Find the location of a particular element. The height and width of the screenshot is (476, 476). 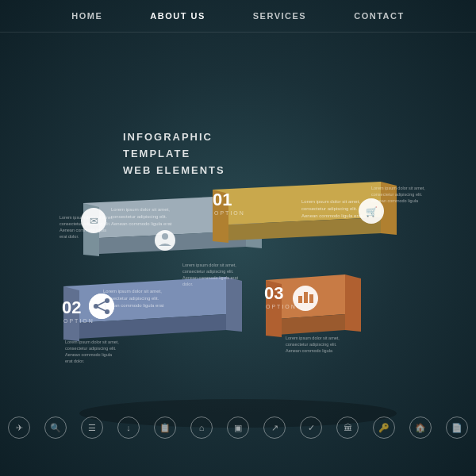

icon-check: ✓ is located at coordinates (311, 428).